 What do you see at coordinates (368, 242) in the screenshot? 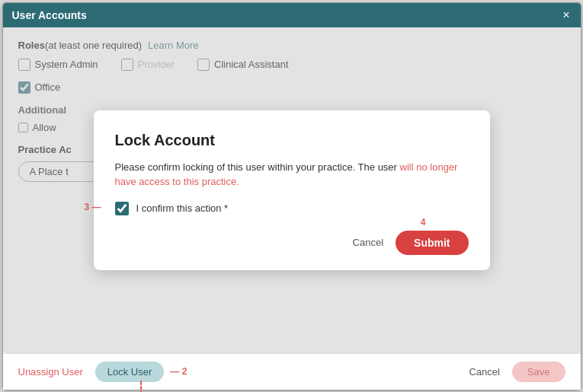
I see `modal-cancel-button: Cancel` at bounding box center [368, 242].